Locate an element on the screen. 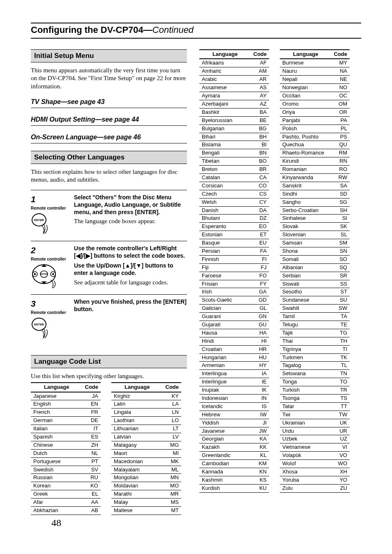  lang-code: LV is located at coordinates (173, 437).